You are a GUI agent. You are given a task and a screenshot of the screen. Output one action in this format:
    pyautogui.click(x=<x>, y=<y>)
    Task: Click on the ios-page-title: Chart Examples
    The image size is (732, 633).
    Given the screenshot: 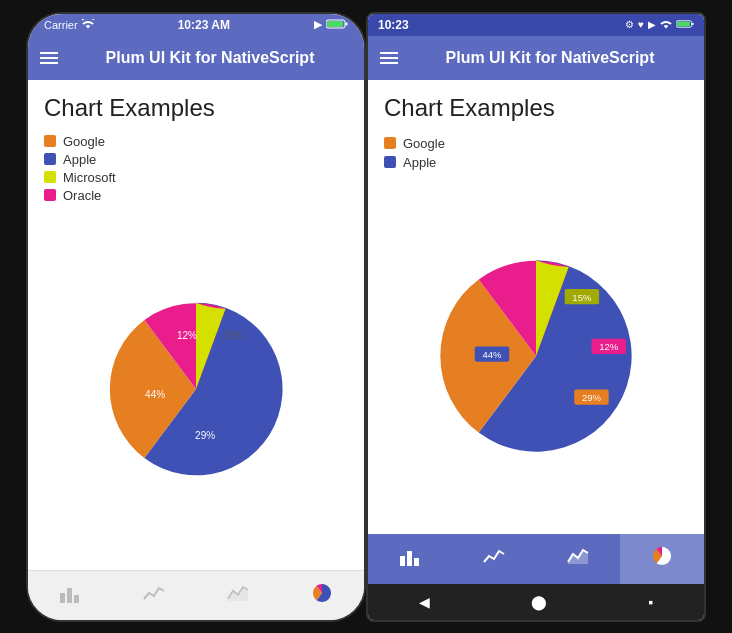 What is the action you would take?
    pyautogui.click(x=196, y=104)
    